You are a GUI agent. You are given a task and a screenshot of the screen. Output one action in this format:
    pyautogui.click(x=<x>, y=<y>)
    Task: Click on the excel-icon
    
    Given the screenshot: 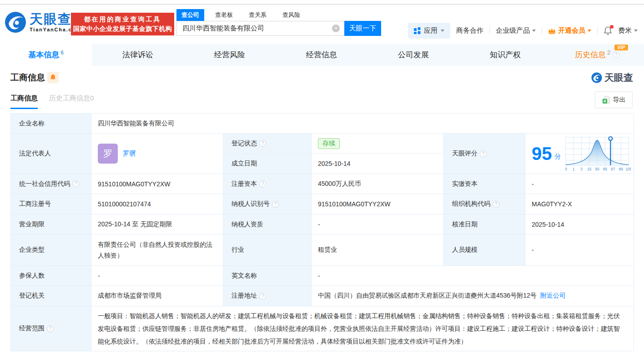 What is the action you would take?
    pyautogui.click(x=606, y=100)
    